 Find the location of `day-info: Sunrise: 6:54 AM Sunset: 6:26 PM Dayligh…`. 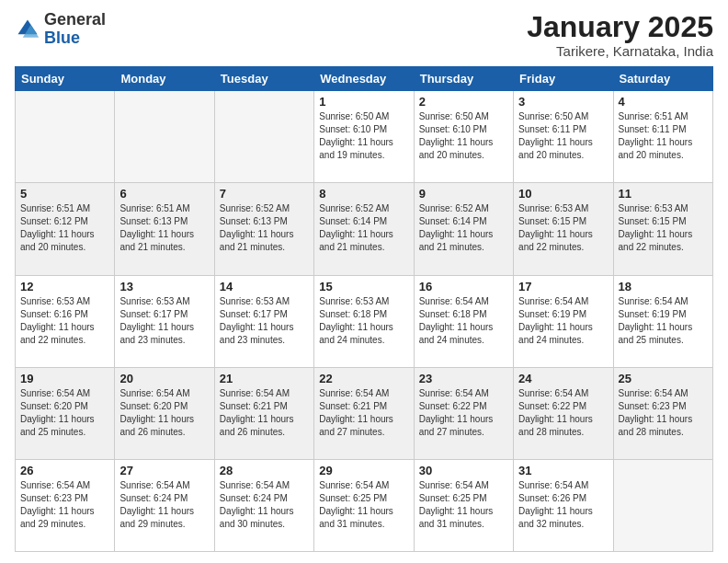

day-info: Sunrise: 6:54 AM Sunset: 6:26 PM Dayligh… is located at coordinates (563, 505).